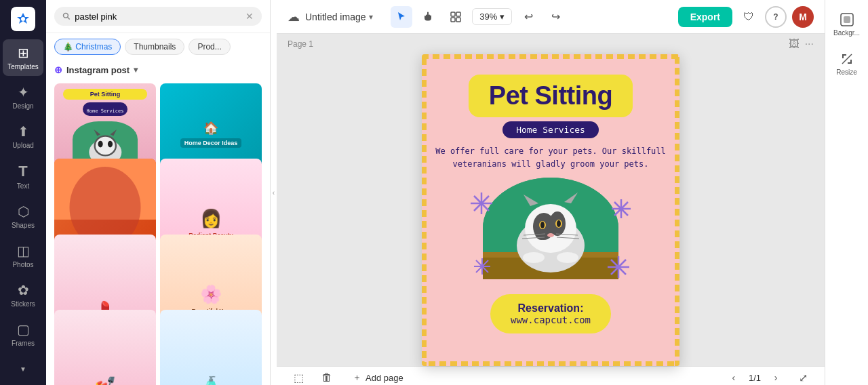 The width and height of the screenshot is (868, 385). Describe the element at coordinates (456, 17) in the screenshot. I see `layout-icon` at that location.